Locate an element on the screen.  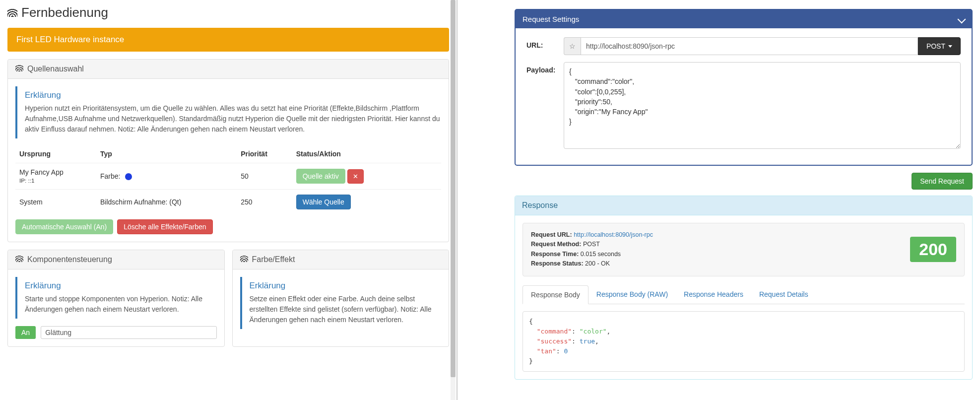
explanation-callout: Erklärung Setze einen Effekt oder eine F… is located at coordinates (341, 303).